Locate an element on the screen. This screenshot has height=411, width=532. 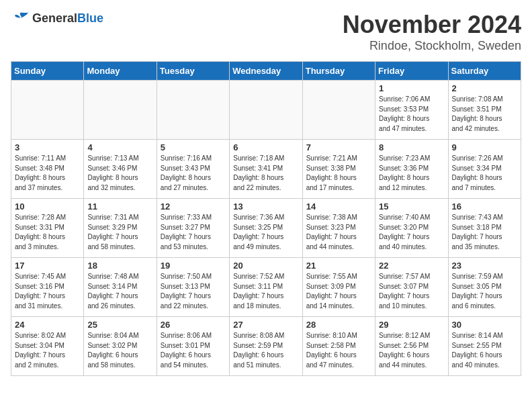
day-info: Sunrise: 8:12 AM Sunset: 2:56 PM Dayligh… is located at coordinates (411, 351).